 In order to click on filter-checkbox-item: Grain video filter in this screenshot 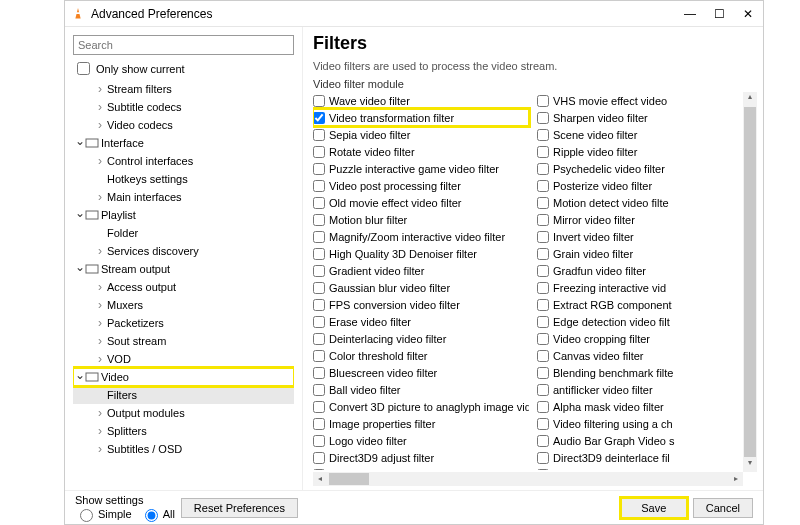, I will do `click(645, 254)`.